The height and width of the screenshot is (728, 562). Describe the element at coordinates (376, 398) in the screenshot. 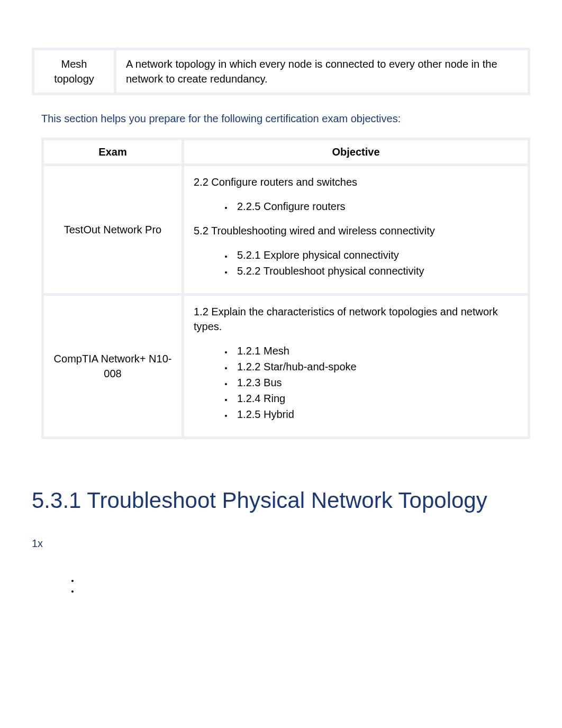

I see `list-item: 1.2.4 Ring` at that location.